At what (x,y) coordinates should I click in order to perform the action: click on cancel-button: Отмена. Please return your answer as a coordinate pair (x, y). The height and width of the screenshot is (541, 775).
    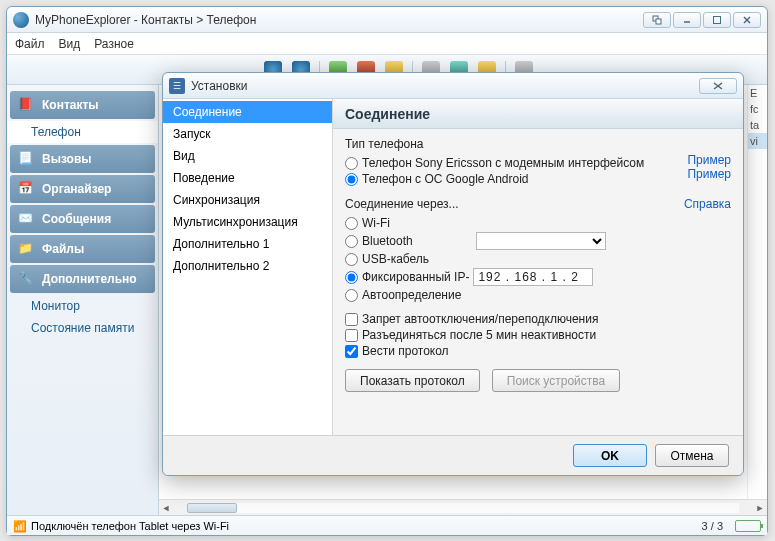
    Looking at the image, I should click on (692, 456).